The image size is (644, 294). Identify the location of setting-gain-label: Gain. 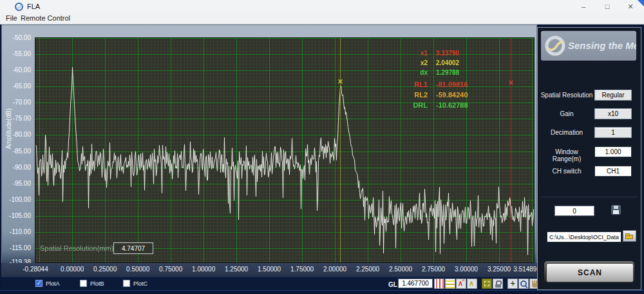
(567, 113).